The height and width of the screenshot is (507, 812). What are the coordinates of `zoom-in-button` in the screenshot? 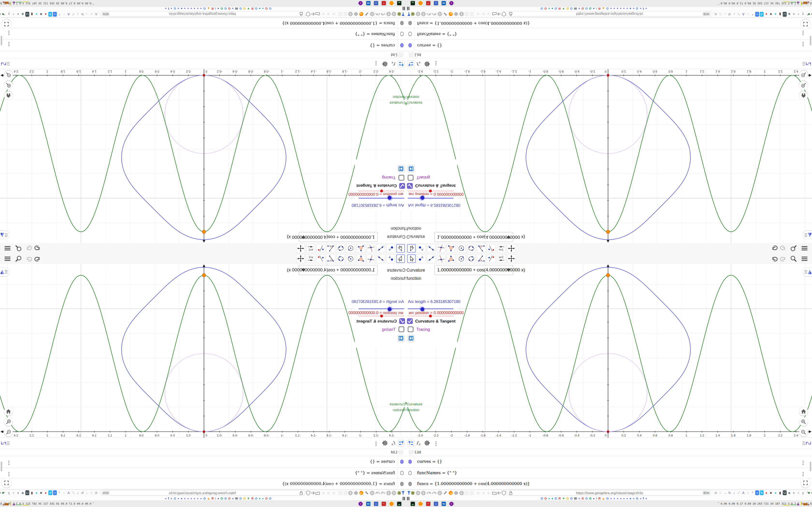 It's located at (804, 85).